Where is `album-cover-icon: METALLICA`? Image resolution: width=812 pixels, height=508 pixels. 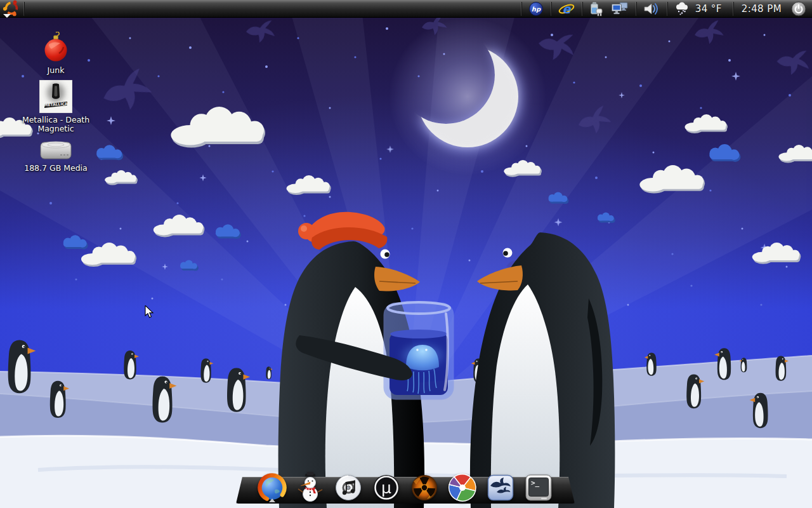
album-cover-icon: METALLICA is located at coordinates (56, 97).